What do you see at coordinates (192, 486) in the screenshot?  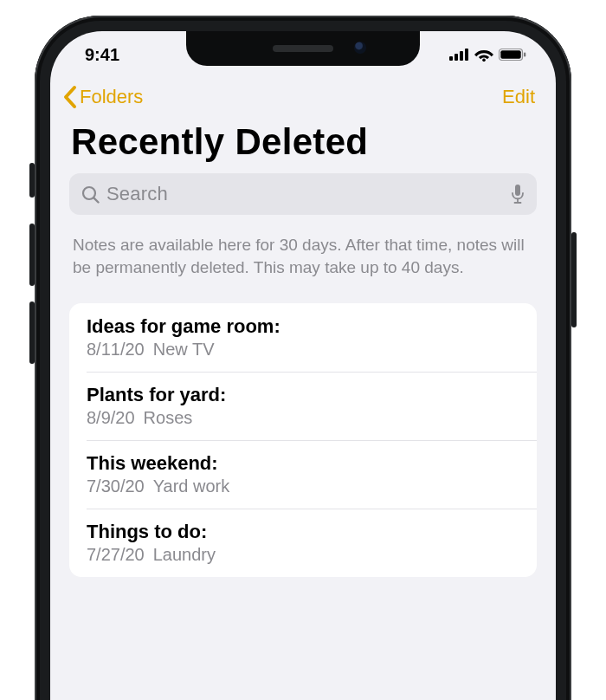 I see `note-preview: Yard work` at bounding box center [192, 486].